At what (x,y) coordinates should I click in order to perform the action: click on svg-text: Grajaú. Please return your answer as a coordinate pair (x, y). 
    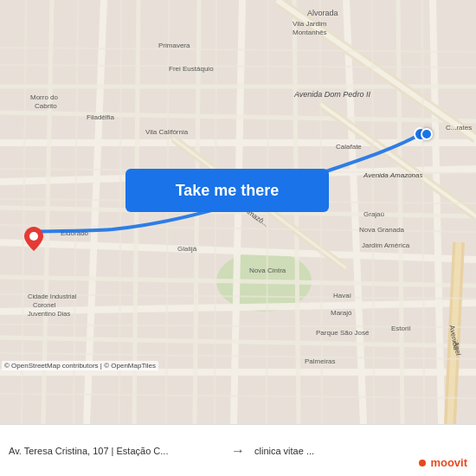
    Looking at the image, I should click on (374, 215).